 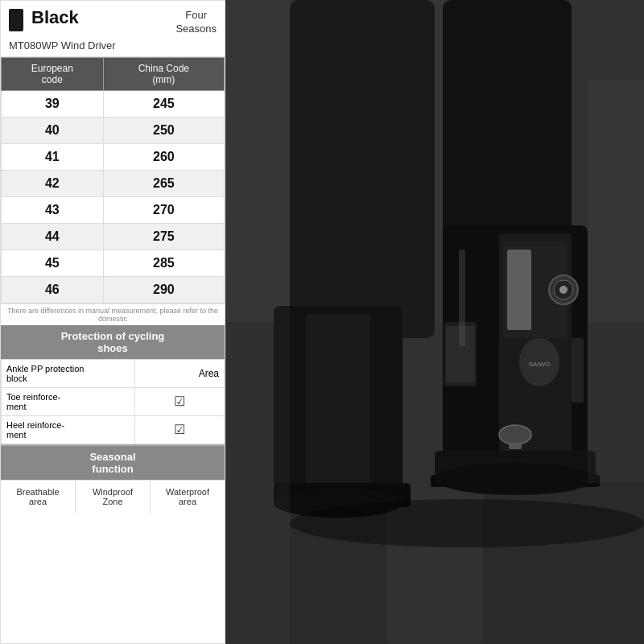 What do you see at coordinates (163, 184) in the screenshot?
I see `cn-size: 265` at bounding box center [163, 184].